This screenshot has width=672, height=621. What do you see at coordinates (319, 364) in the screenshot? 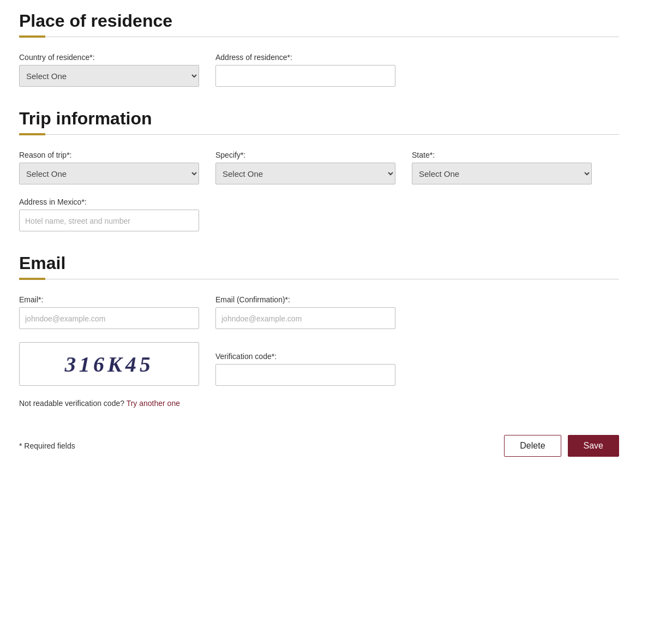
I see `captcha-verification-row: 316K45 Verification code*:` at bounding box center [319, 364].